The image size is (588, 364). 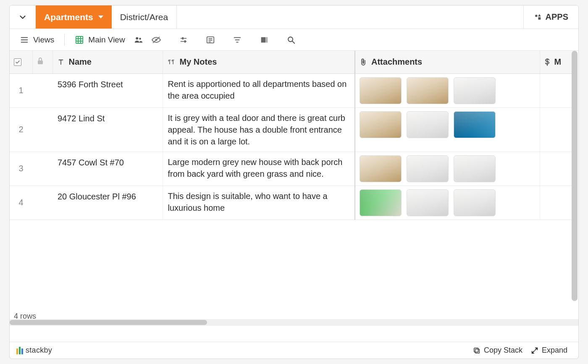 What do you see at coordinates (108, 169) in the screenshot?
I see `cell-name: 7457 Cowl St #70` at bounding box center [108, 169].